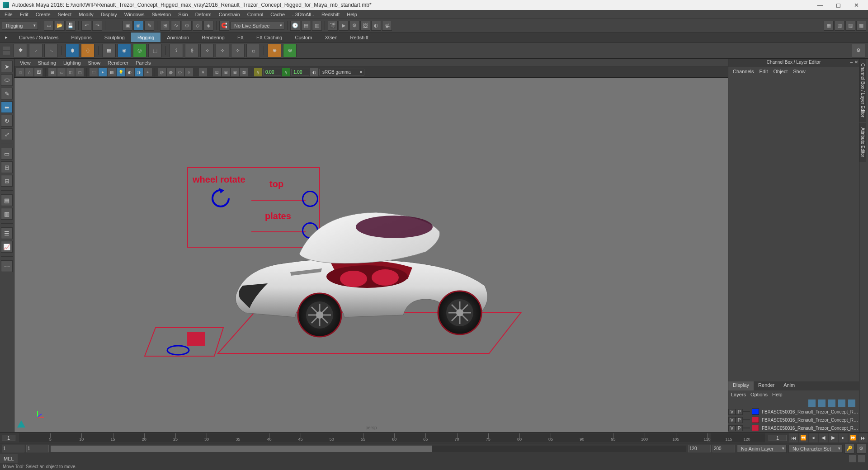 Image resolution: width=868 pixels, height=470 pixels. Describe the element at coordinates (43, 14) in the screenshot. I see `menu-create: Create` at that location.